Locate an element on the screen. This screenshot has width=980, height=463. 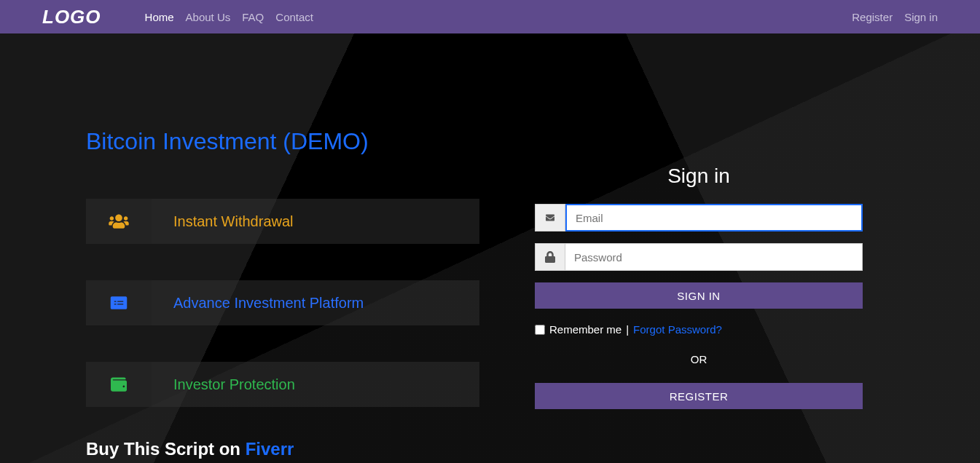
nav-link-home: Home is located at coordinates (160, 17).